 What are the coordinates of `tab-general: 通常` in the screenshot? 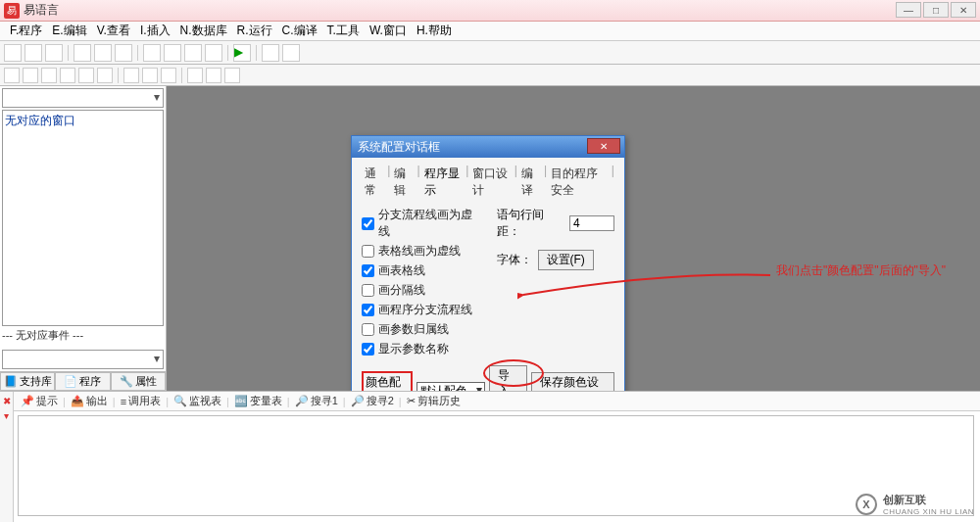 It's located at (374, 182).